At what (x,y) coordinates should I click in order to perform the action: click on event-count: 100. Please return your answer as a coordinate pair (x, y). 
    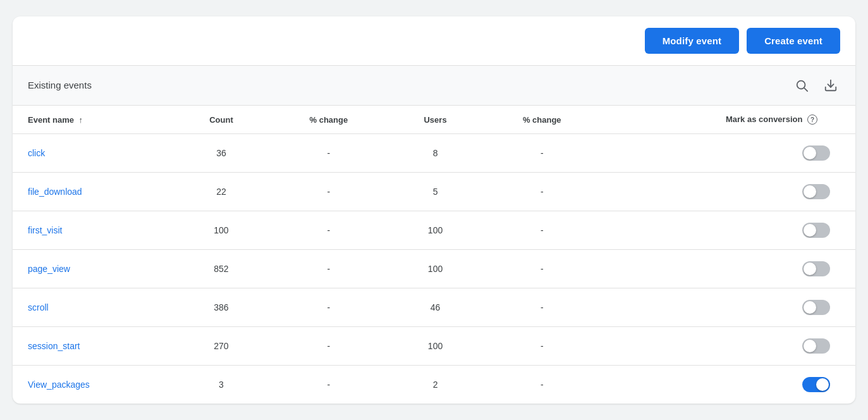
    Looking at the image, I should click on (221, 230).